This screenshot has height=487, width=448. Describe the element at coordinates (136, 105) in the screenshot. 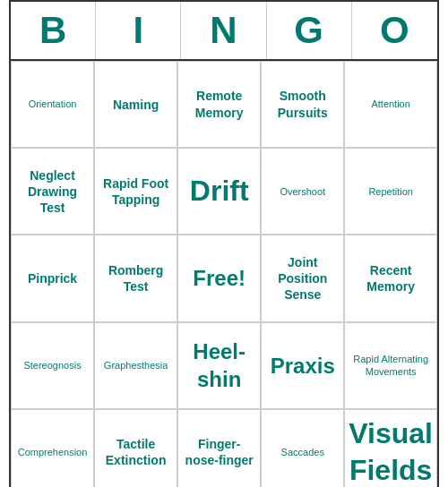

I see `cell-text-1: Naming` at that location.